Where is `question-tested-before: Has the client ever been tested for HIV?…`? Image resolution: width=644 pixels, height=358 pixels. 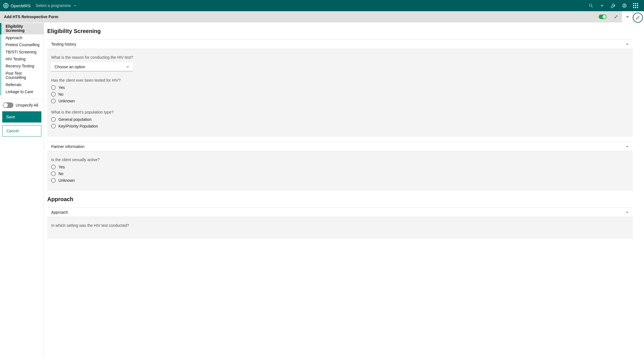
question-tested-before: Has the client ever been tested for HIV?… is located at coordinates (340, 91).